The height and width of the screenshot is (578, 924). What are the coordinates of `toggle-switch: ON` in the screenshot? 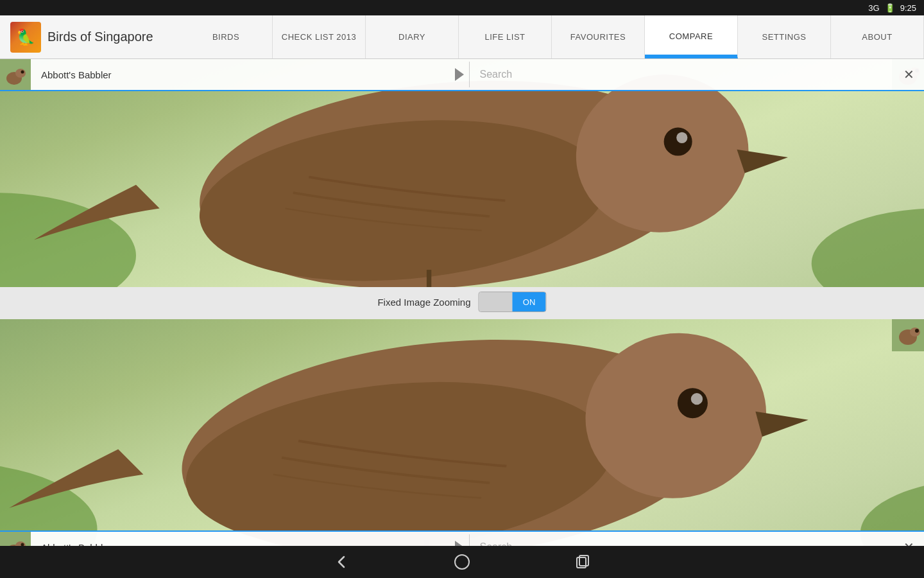 It's located at (513, 302).